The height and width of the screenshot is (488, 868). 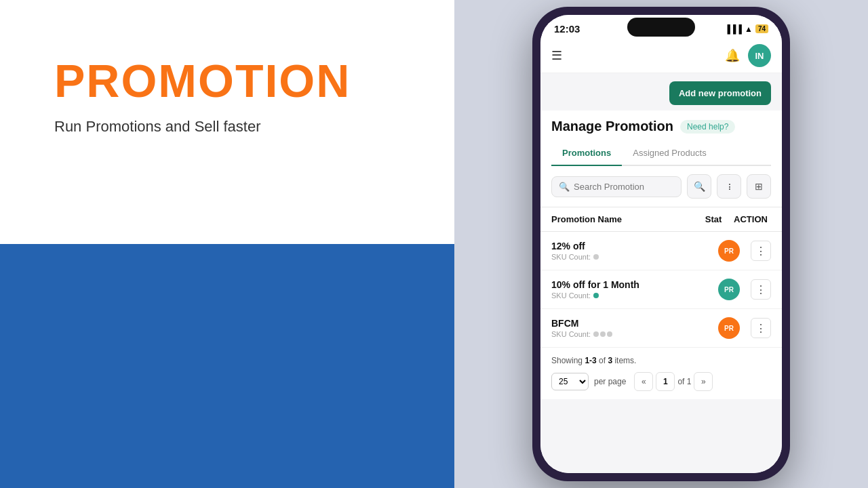 I want to click on page-of: of 1, so click(x=684, y=382).